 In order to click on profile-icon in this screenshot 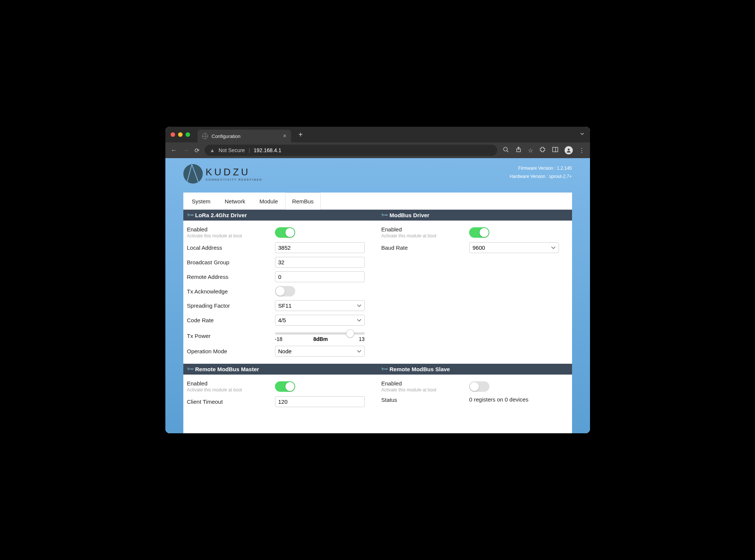, I will do `click(569, 150)`.